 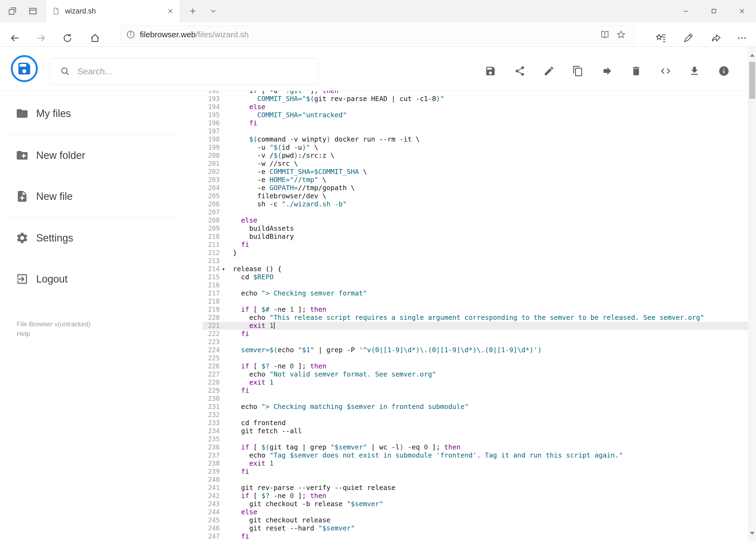 What do you see at coordinates (475, 536) in the screenshot?
I see `code-line: 247 fi` at bounding box center [475, 536].